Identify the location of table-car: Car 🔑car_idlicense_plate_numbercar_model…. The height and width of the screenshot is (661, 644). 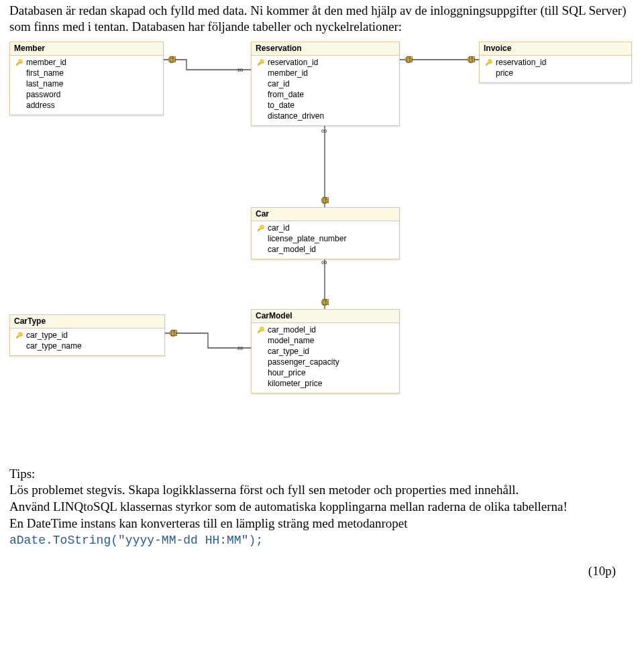
(325, 233).